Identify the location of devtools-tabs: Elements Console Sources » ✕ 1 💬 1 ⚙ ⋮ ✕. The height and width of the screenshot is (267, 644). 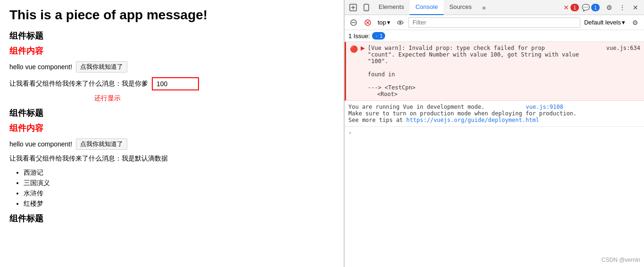
(494, 8).